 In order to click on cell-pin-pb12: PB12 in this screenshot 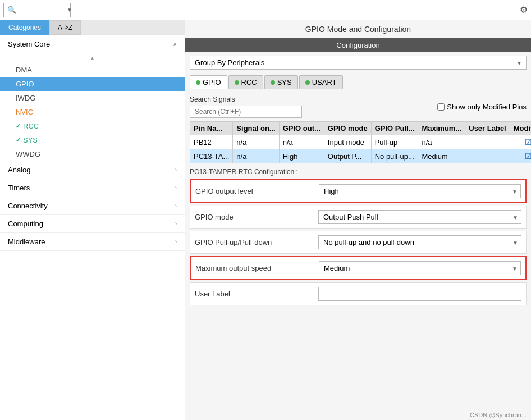, I will do `click(212, 143)`.